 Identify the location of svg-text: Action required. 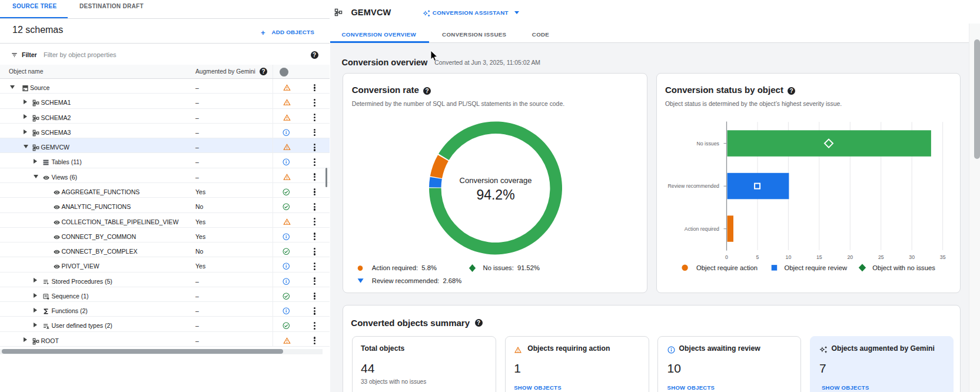
(702, 229).